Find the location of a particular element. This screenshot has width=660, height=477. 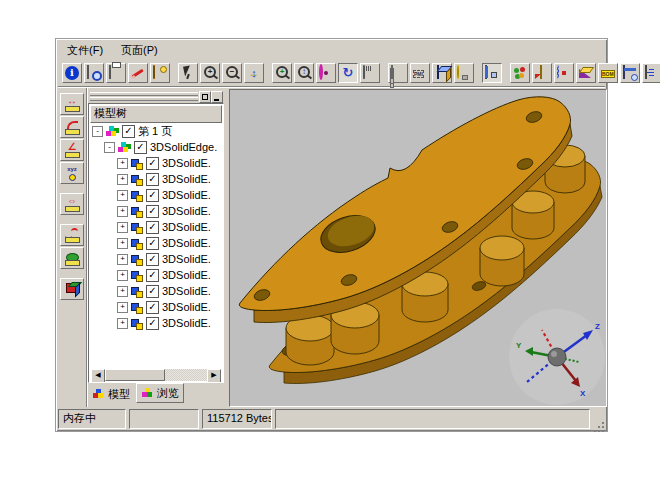

structure-tree-button is located at coordinates (651, 73).